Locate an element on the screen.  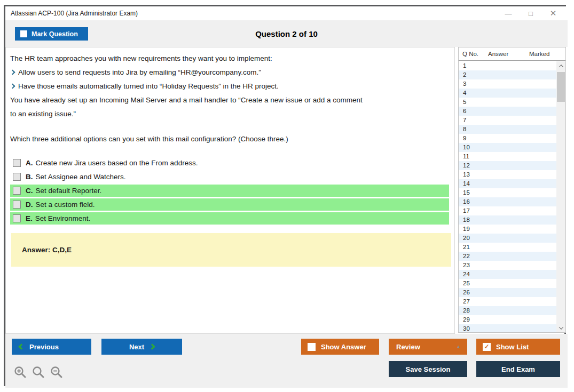
question-list-row: 25 is located at coordinates (507, 284).